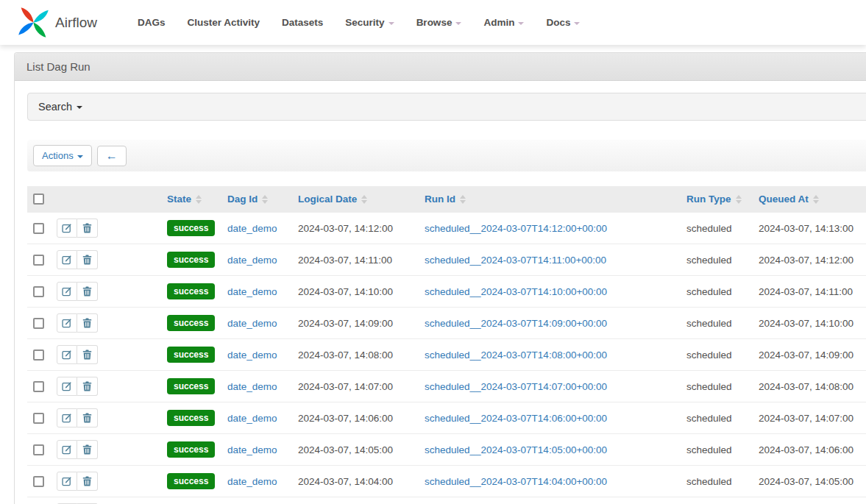  Describe the element at coordinates (550, 228) in the screenshot. I see `run-id-cell: scheduled__2024-03-07T14:12:00+00:00` at that location.